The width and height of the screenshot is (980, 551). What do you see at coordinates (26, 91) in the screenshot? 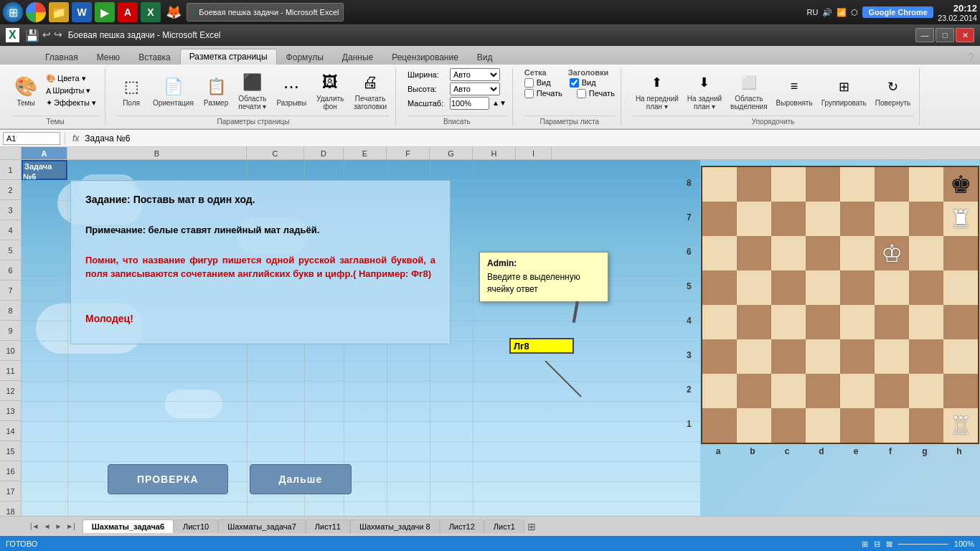
I see `btn-themes: 🎨 Темы` at bounding box center [26, 91].